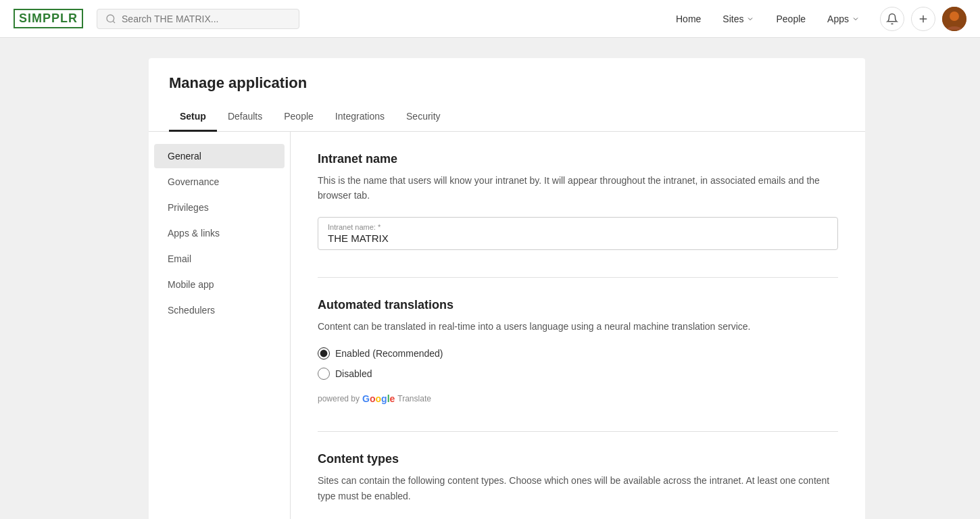  Describe the element at coordinates (299, 118) in the screenshot. I see `tab-people: People` at that location.